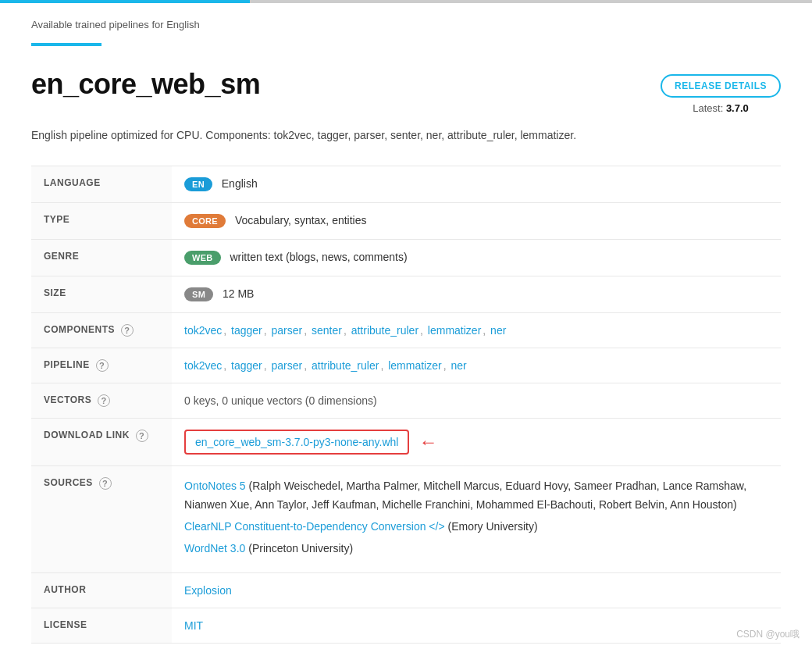 The image size is (812, 649). Describe the element at coordinates (304, 526) in the screenshot. I see `source-clearnlp: ClearNLP Constituent-to-Dependency Conve…` at that location.